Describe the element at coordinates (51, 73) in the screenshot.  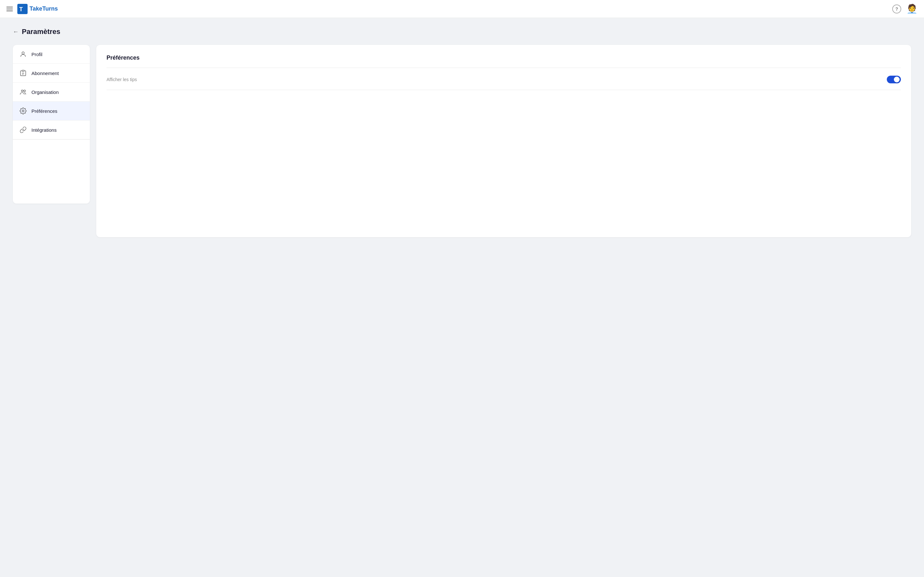
I see `sidebar-item-abonnement: Abonnement` at that location.